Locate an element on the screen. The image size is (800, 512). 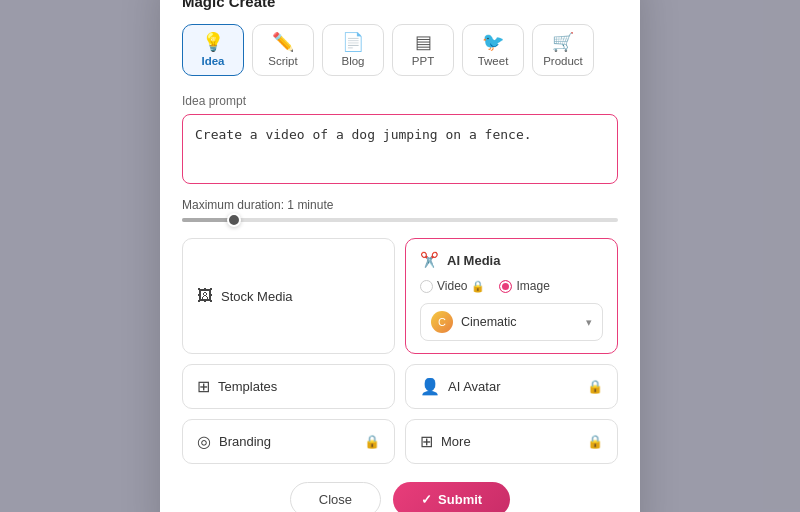
video-lock-icon: 🔒 is located at coordinates (478, 286).